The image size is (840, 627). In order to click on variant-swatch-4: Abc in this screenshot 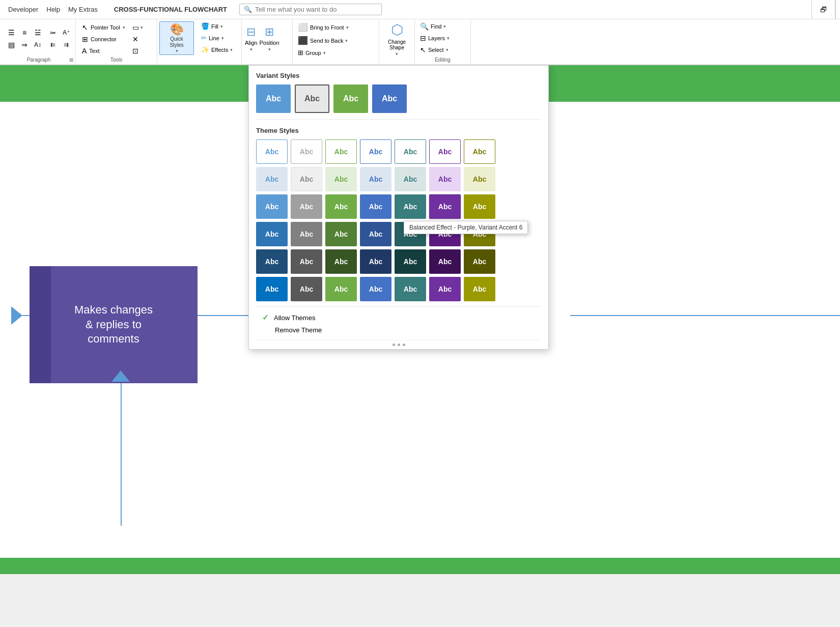, I will do `click(389, 99)`.